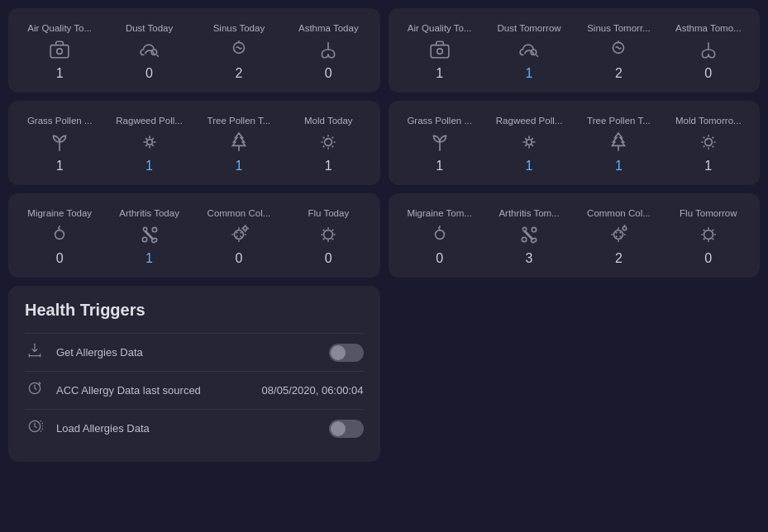 The width and height of the screenshot is (768, 532). Describe the element at coordinates (440, 259) in the screenshot. I see `migraine-tomorrow-value: 0` at that location.